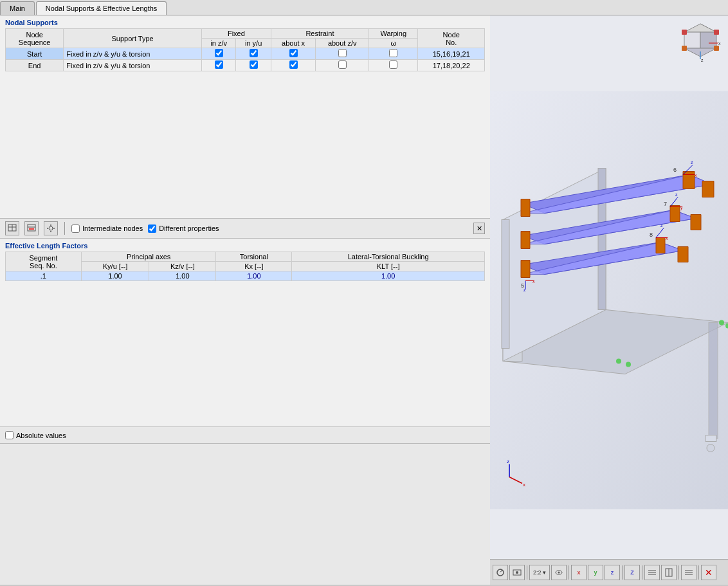 This screenshot has width=728, height=586. What do you see at coordinates (254, 257) in the screenshot?
I see `col-torsional: Torsional` at bounding box center [254, 257].